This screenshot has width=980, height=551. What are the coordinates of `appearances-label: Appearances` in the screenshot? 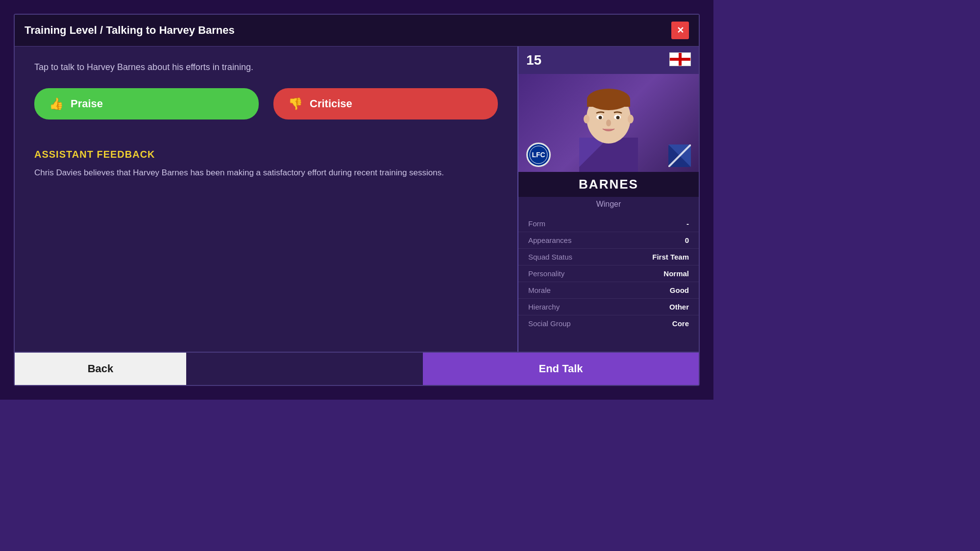 It's located at (550, 240).